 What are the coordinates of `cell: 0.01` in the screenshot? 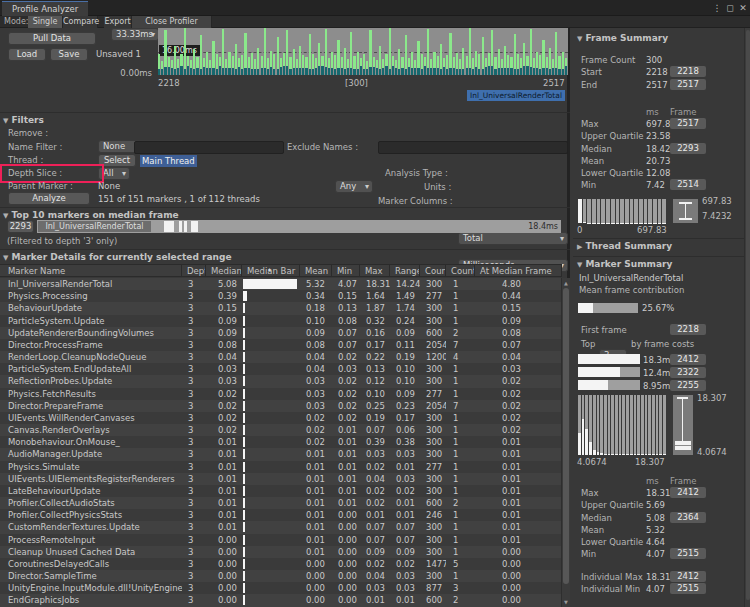 It's located at (405, 515).